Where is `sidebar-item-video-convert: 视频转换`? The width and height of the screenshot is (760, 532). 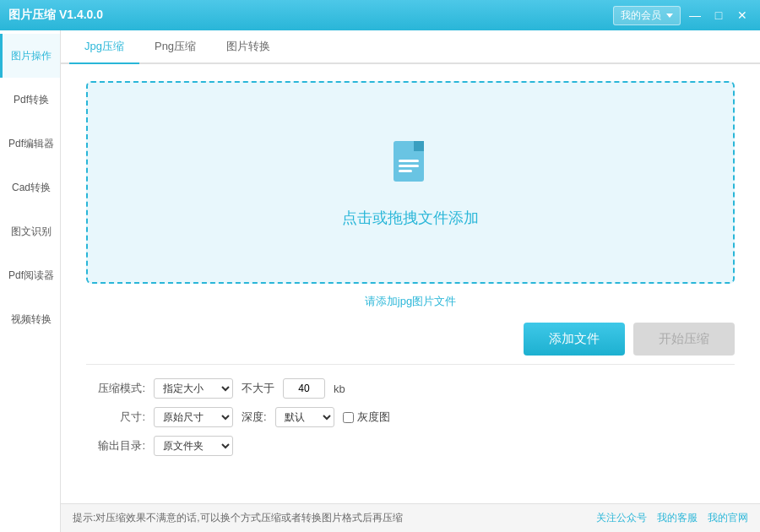
sidebar-item-video-convert: 视频转换 is located at coordinates (30, 319).